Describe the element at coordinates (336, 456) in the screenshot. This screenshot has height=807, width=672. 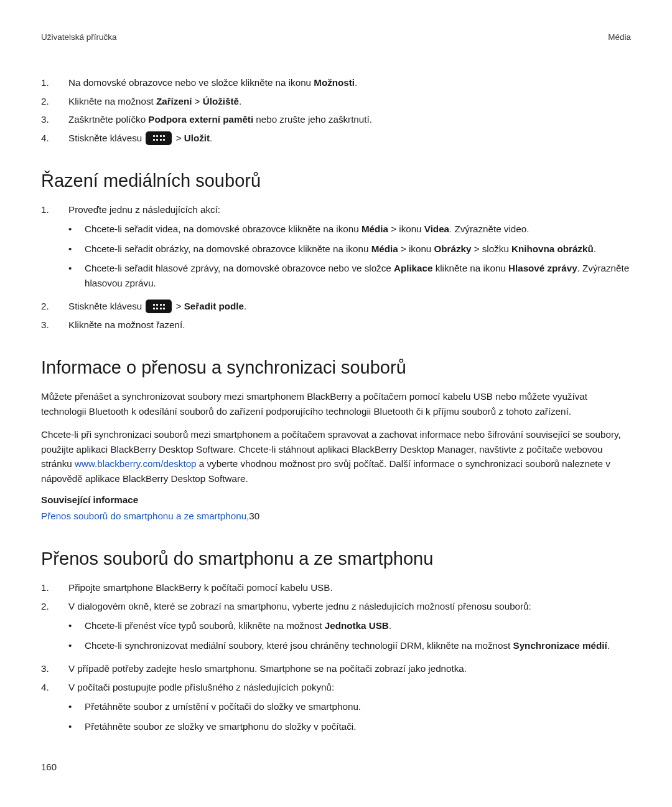
I see `paragraph: Chcete-li při synchronizaci souborů mezi…` at that location.